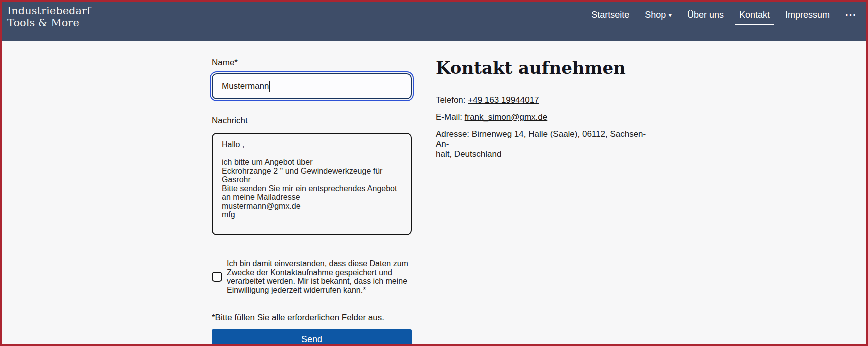 The height and width of the screenshot is (346, 868). I want to click on chevron-down-icon: ▾, so click(670, 15).